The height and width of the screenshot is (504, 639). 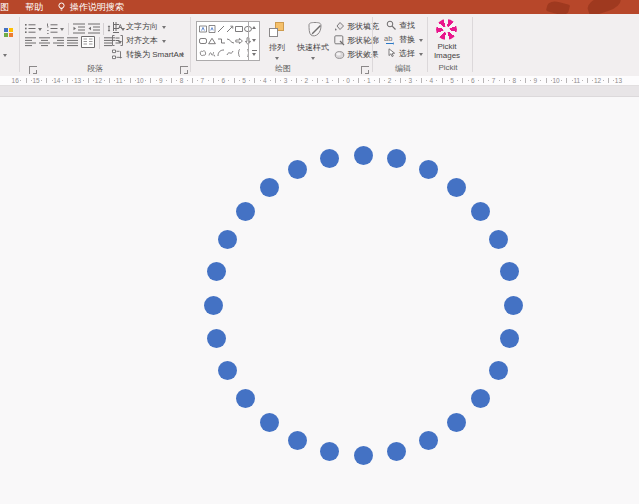 I want to click on shape-rounded-rectangle-icon, so click(x=202, y=41).